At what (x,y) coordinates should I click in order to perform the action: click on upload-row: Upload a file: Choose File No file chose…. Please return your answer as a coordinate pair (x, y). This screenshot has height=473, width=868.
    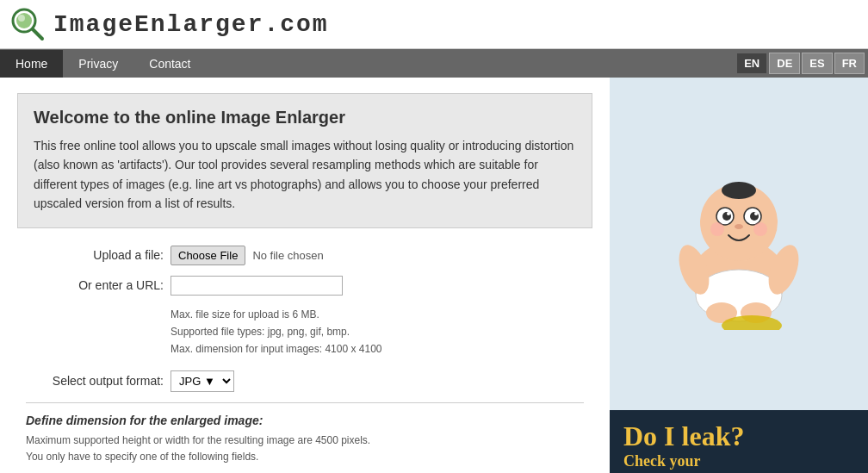
    Looking at the image, I should click on (305, 255).